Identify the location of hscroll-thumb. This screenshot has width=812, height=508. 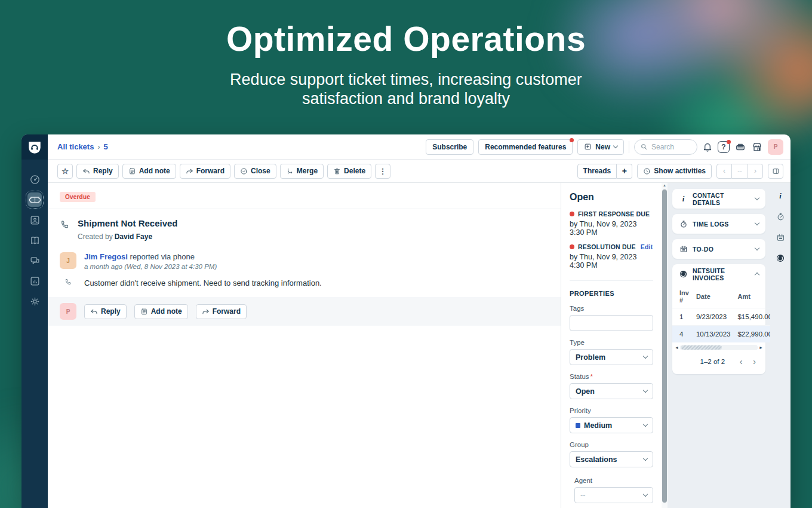
(702, 348).